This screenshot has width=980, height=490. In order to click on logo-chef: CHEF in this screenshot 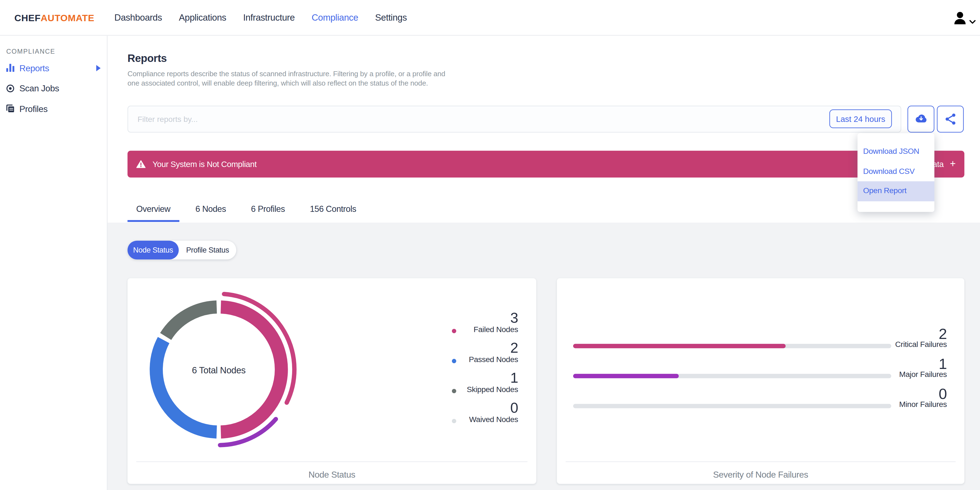, I will do `click(27, 18)`.